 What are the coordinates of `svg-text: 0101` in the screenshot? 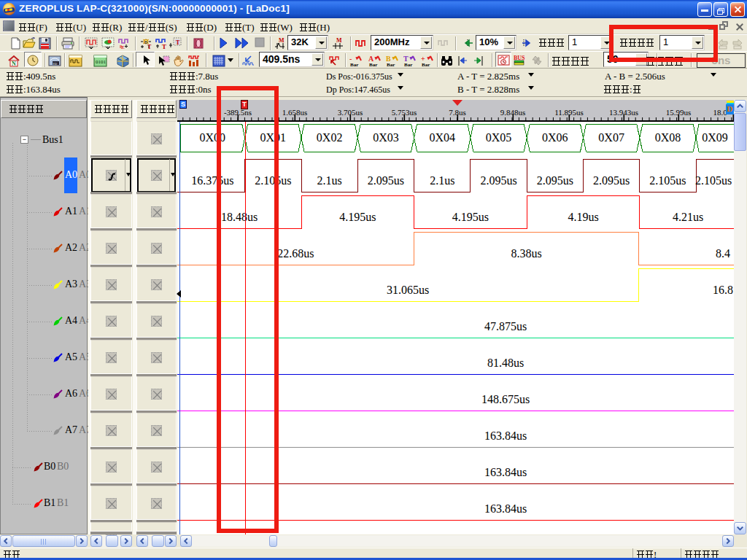 It's located at (101, 62).